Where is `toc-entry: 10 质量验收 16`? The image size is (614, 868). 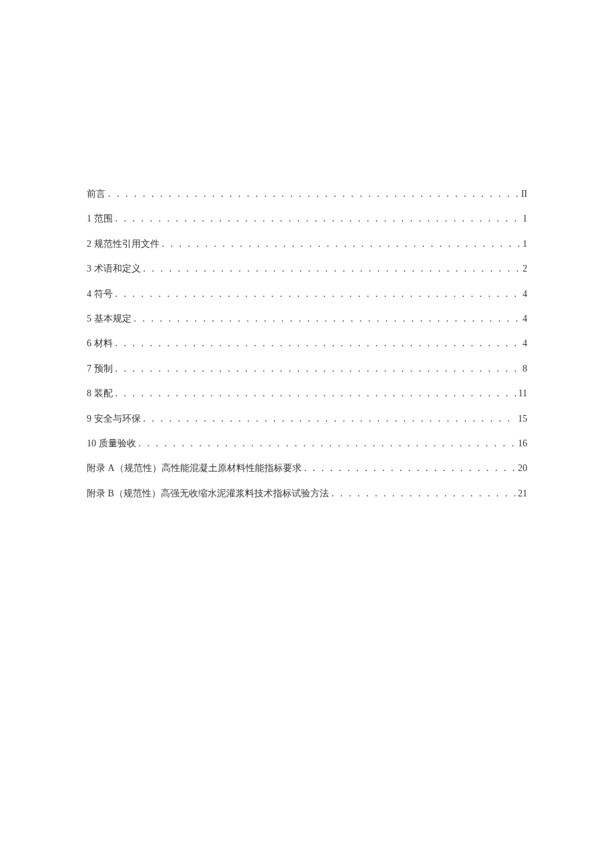 toc-entry: 10 质量验收 16 is located at coordinates (307, 444).